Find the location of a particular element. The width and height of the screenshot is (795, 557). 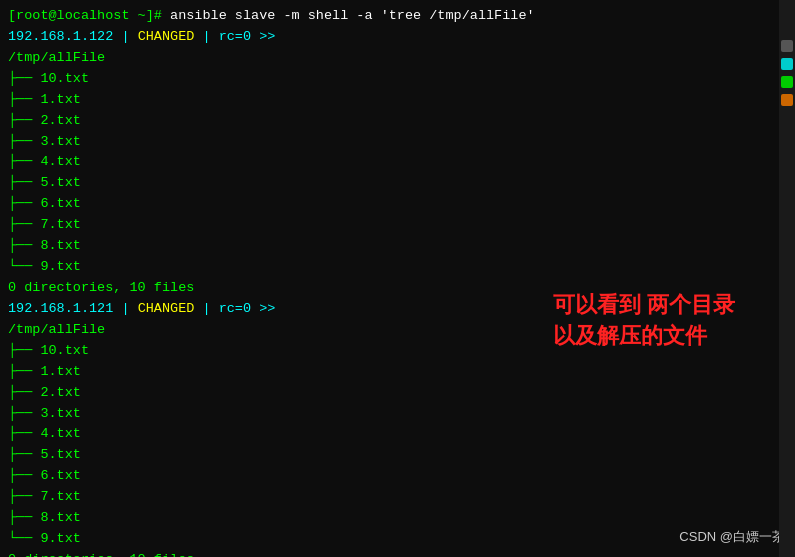

host2-ip: 192.168.1.121 | is located at coordinates (73, 310).